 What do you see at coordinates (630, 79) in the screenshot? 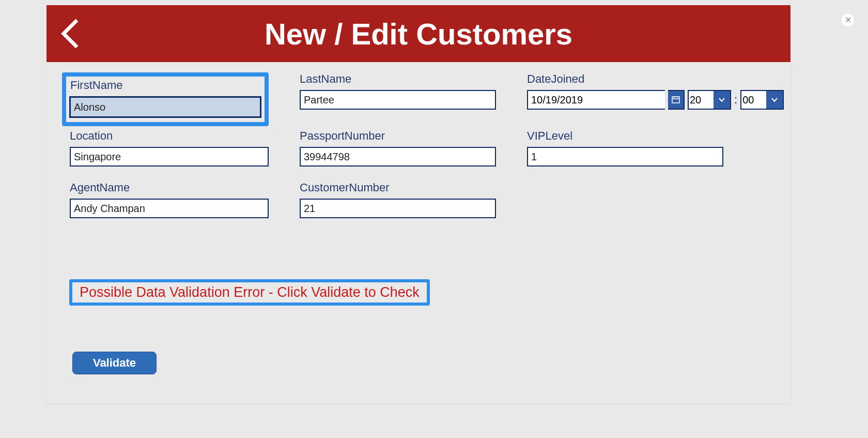
I see `date-joined-label: DateJoined` at bounding box center [630, 79].